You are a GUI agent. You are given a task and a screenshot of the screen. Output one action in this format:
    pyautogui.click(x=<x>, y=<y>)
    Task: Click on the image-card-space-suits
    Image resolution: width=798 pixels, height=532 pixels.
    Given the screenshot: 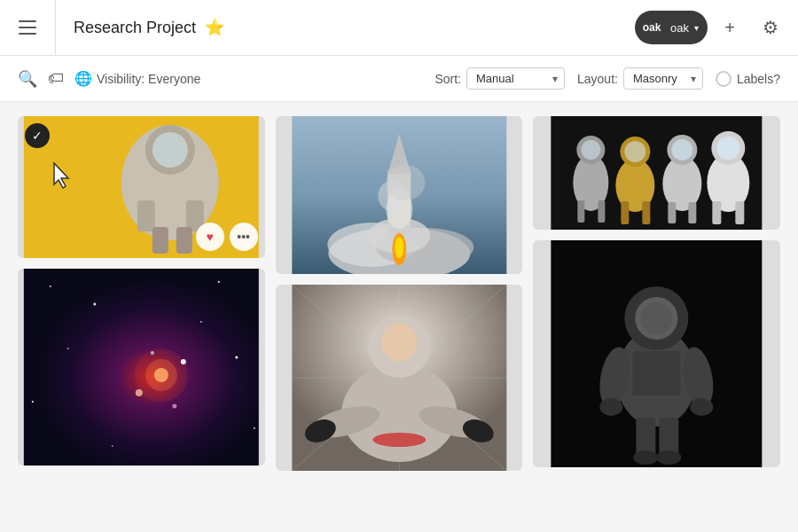 What is the action you would take?
    pyautogui.click(x=656, y=173)
    